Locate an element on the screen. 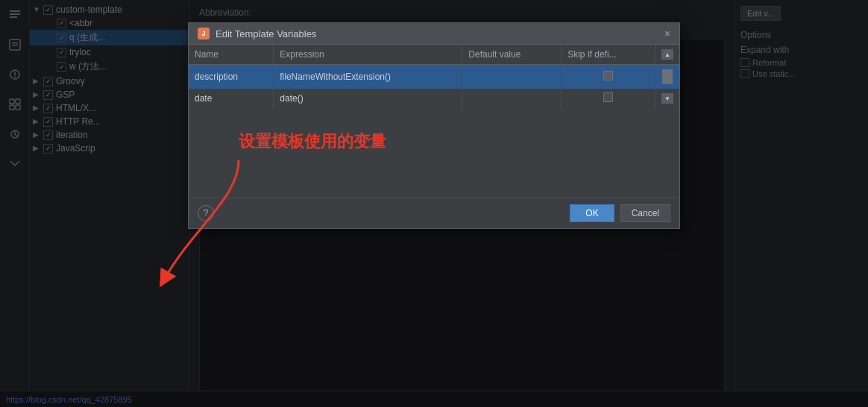 The width and height of the screenshot is (868, 407). ok-button: OK is located at coordinates (592, 213).